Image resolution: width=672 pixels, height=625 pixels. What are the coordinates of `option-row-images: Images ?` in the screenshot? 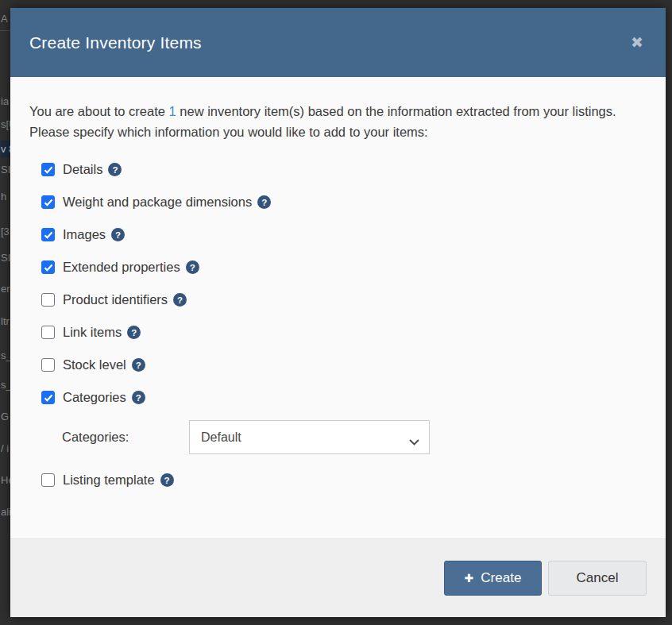 It's located at (344, 235).